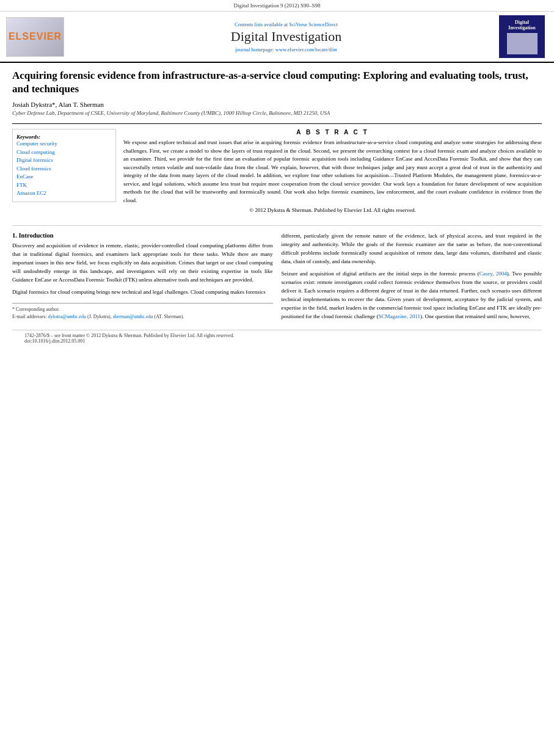  What do you see at coordinates (286, 37) in the screenshot?
I see `journal-title: Digital Investigation` at bounding box center [286, 37].